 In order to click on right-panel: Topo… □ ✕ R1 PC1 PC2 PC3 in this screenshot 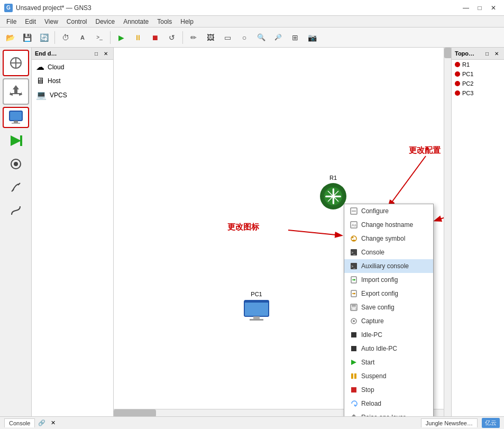, I will do `click(478, 232)`.